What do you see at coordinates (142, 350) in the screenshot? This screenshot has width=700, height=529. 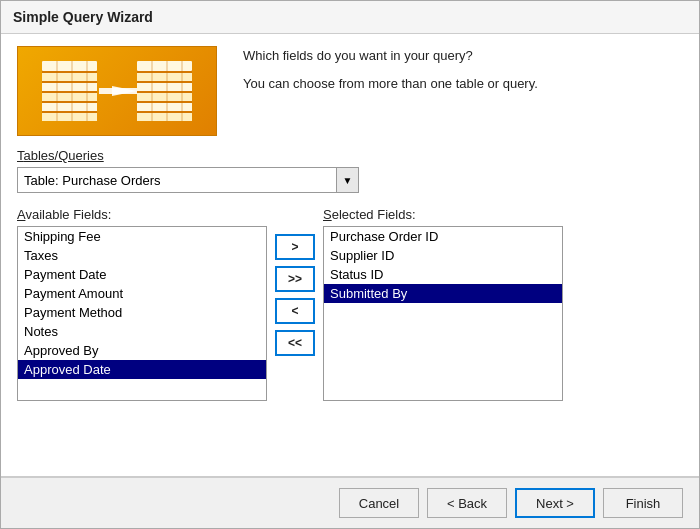 I see `available-list-item: Approved By` at bounding box center [142, 350].